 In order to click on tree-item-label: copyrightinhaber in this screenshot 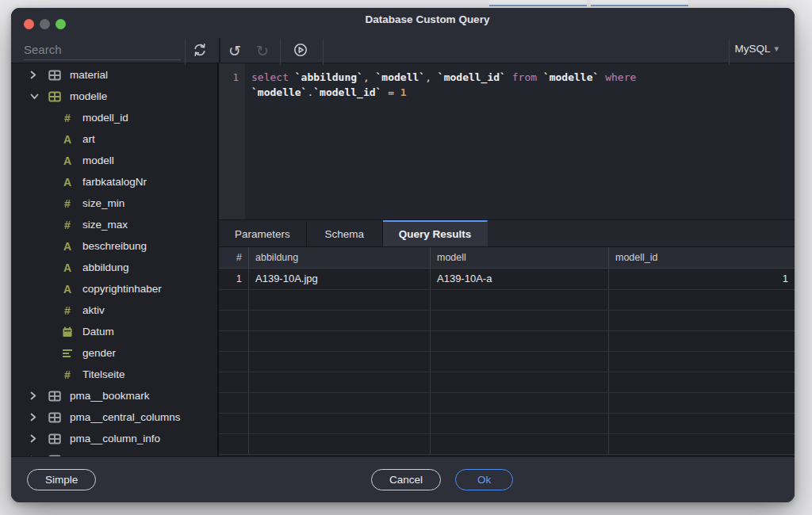, I will do `click(122, 288)`.